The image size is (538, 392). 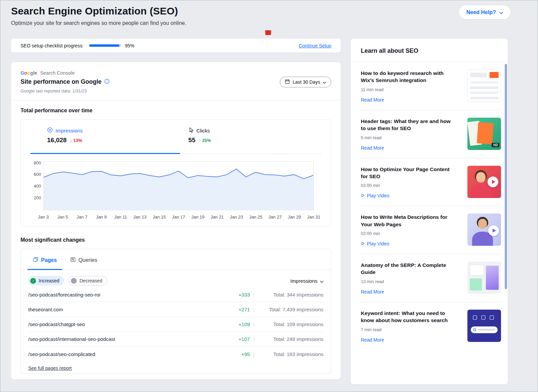 I want to click on need-help-button: Need Help?, so click(x=485, y=12).